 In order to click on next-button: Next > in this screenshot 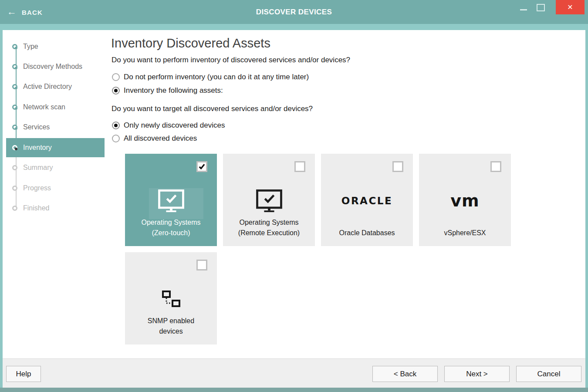, I will do `click(477, 374)`.